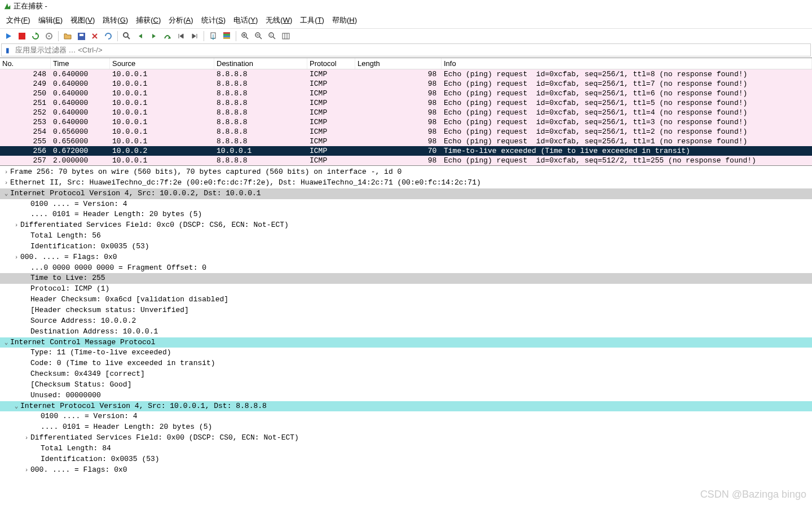 The image size is (812, 505). What do you see at coordinates (49, 36) in the screenshot?
I see `capture-options-button` at bounding box center [49, 36].